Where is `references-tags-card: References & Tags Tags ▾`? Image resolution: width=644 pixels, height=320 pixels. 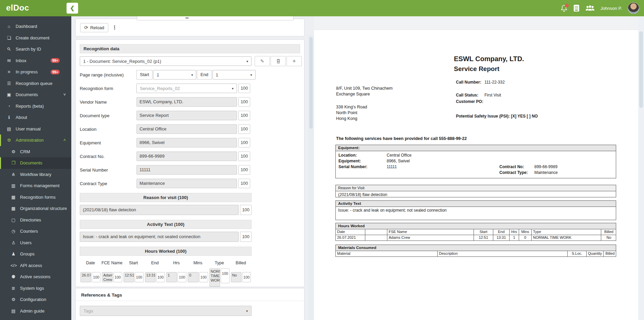
references-tags-card: References & Tags Tags ▾ is located at coordinates (190, 304).